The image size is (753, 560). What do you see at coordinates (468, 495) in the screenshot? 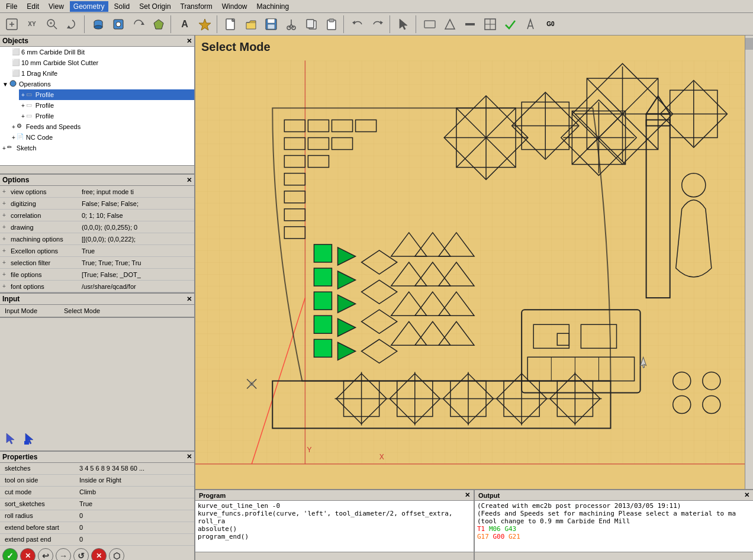
I see `program-close: ✕` at bounding box center [468, 495].